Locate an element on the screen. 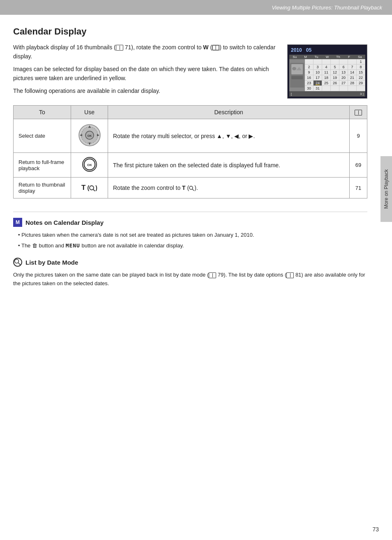 The height and width of the screenshot is (540, 392). notes-item-2: The 🗑 button and MENU button are not ava… is located at coordinates (193, 246).